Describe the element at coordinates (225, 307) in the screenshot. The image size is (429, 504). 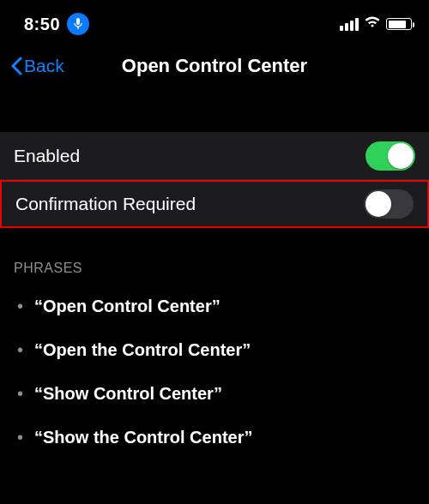
I see `phrase-item: “Open Control Center”` at that location.